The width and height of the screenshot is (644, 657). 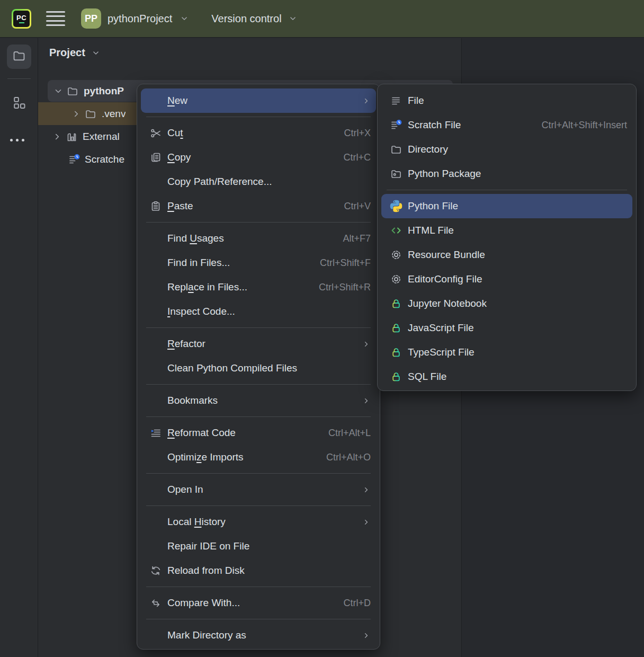 What do you see at coordinates (72, 137) in the screenshot?
I see `library-icon` at bounding box center [72, 137].